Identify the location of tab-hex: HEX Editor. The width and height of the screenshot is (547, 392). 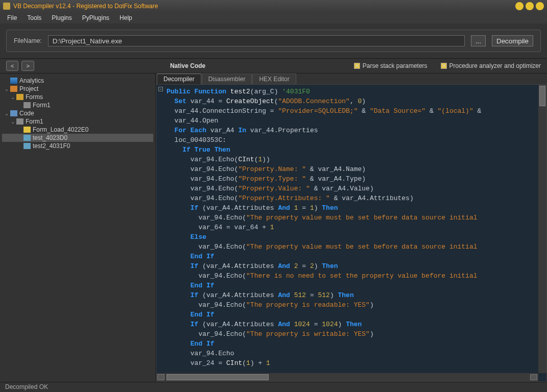
(274, 79).